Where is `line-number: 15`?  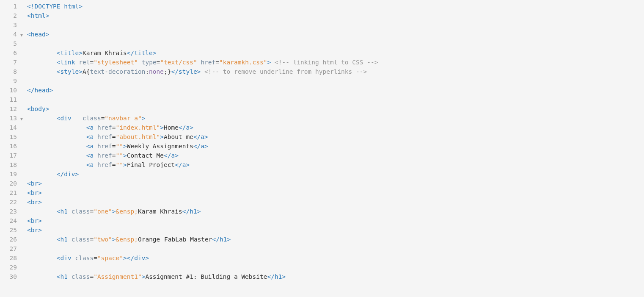
line-number: 15 is located at coordinates (8, 137).